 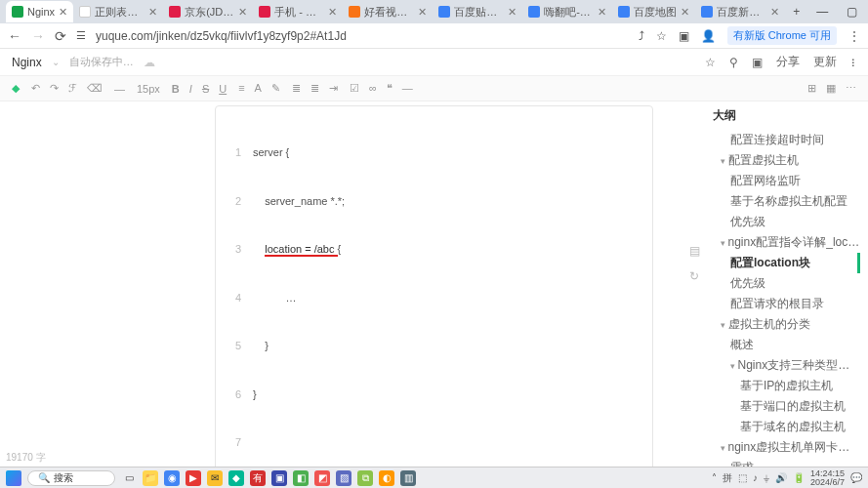 What do you see at coordinates (373, 88) in the screenshot?
I see `link-icon: ∞` at bounding box center [373, 88].